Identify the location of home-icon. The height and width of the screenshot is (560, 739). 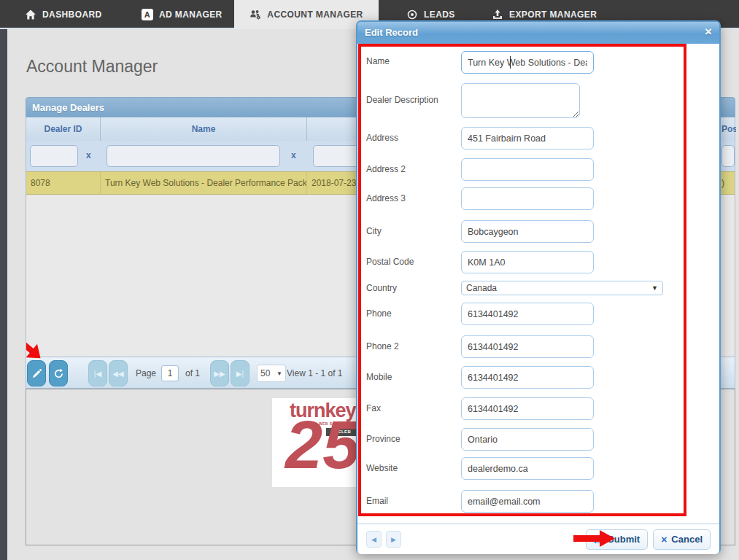
(31, 15).